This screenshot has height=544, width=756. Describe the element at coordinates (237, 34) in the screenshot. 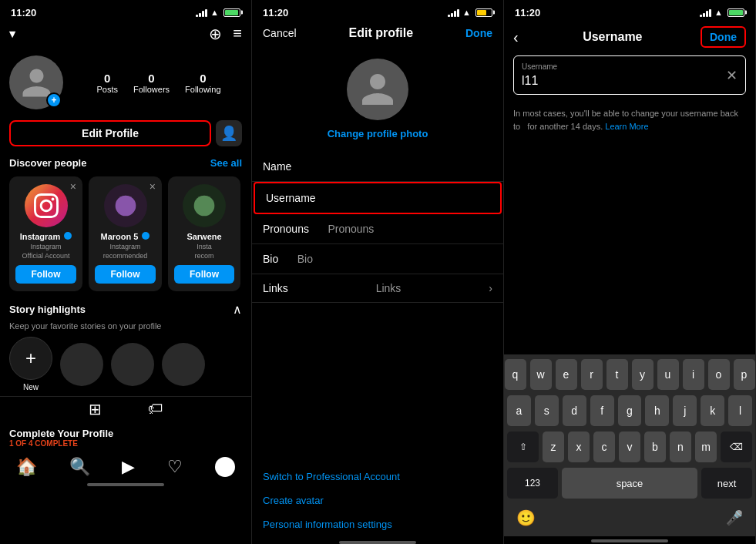

I see `menu-icon: ≡` at that location.